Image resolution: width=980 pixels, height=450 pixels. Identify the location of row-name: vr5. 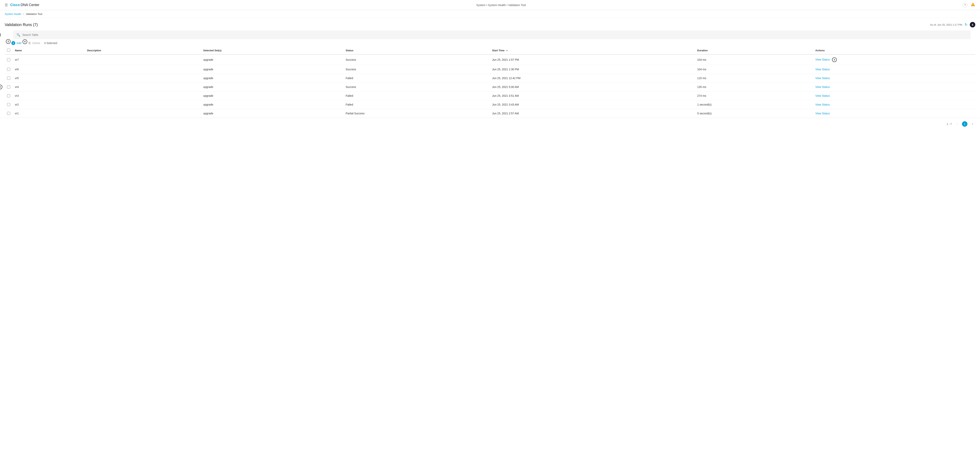
(49, 78).